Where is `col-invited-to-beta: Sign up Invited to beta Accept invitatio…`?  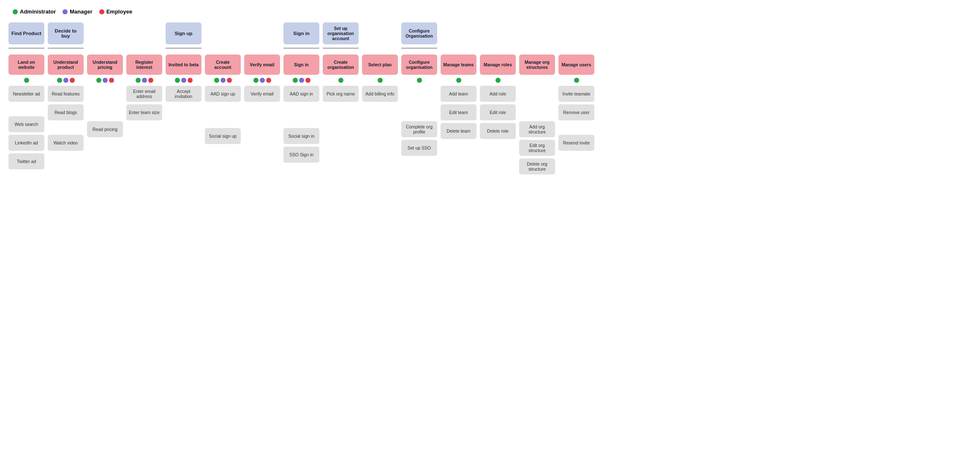
col-invited-to-beta: Sign up Invited to beta Accept invitatio… is located at coordinates (183, 62).